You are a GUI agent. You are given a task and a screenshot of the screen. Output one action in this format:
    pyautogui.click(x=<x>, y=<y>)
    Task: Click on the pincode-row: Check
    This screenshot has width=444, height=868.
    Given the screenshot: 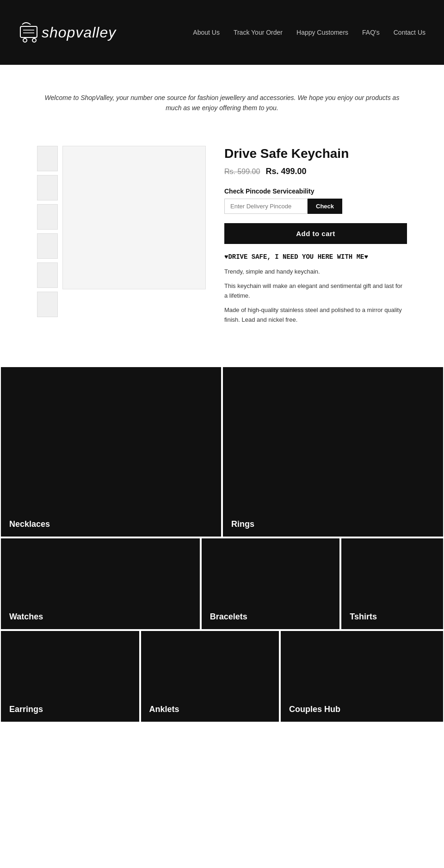 What is the action you would take?
    pyautogui.click(x=315, y=206)
    